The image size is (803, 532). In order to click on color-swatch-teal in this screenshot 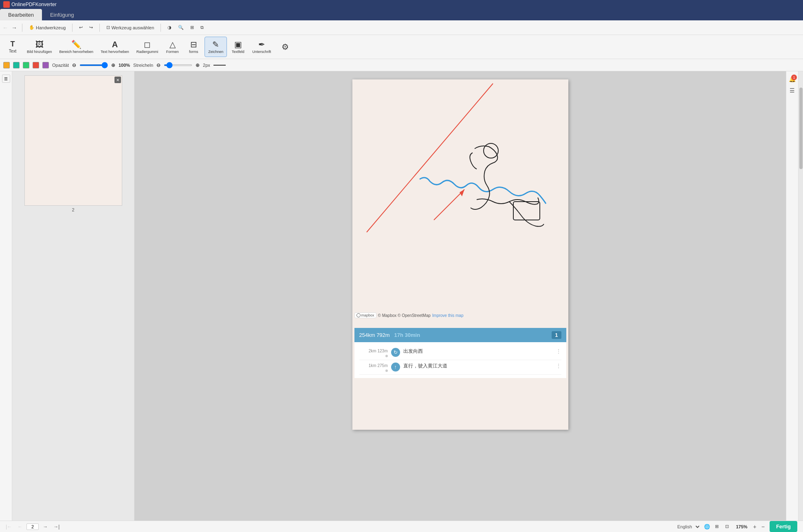, I will do `click(16, 65)`.